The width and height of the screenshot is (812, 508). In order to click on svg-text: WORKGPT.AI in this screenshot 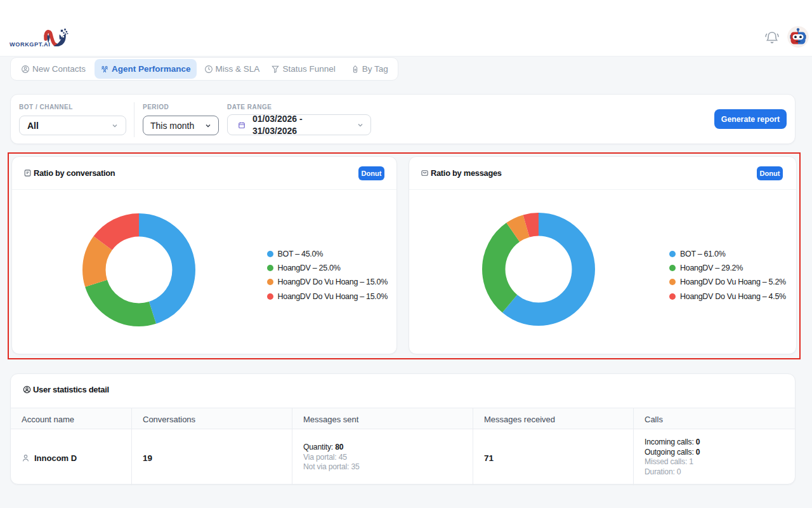, I will do `click(30, 44)`.